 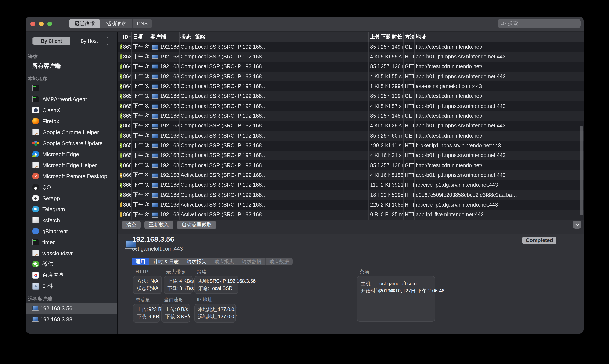 I want to click on sidebar-item-microsoft-edge: eMicrosoft Edge, so click(x=71, y=154).